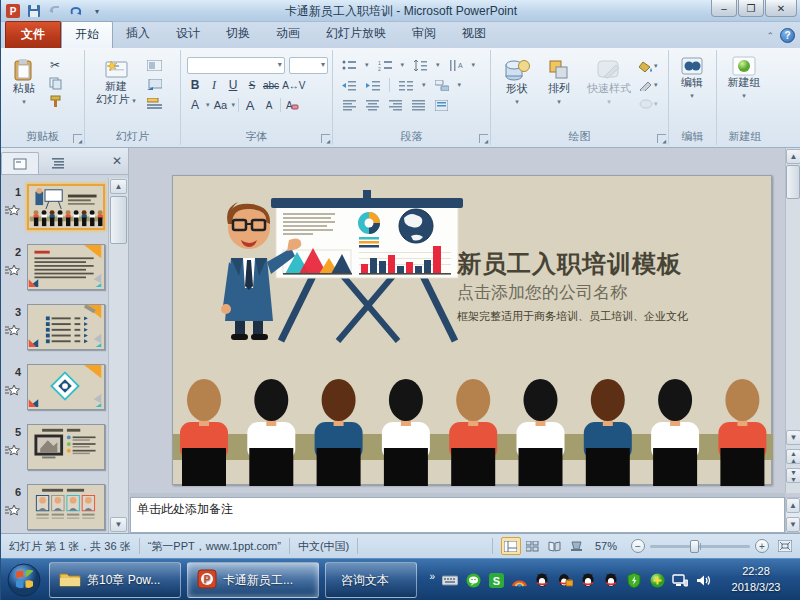 This screenshot has width=800, height=600. I want to click on fit-to-window-icon, so click(785, 546).